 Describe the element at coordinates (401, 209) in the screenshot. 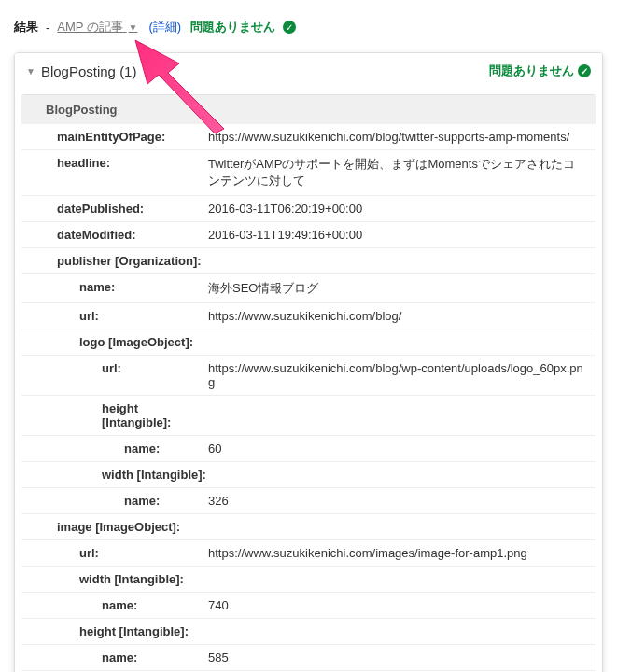

I see `property-value: 2016-03-11T06:20:19+00:00` at that location.